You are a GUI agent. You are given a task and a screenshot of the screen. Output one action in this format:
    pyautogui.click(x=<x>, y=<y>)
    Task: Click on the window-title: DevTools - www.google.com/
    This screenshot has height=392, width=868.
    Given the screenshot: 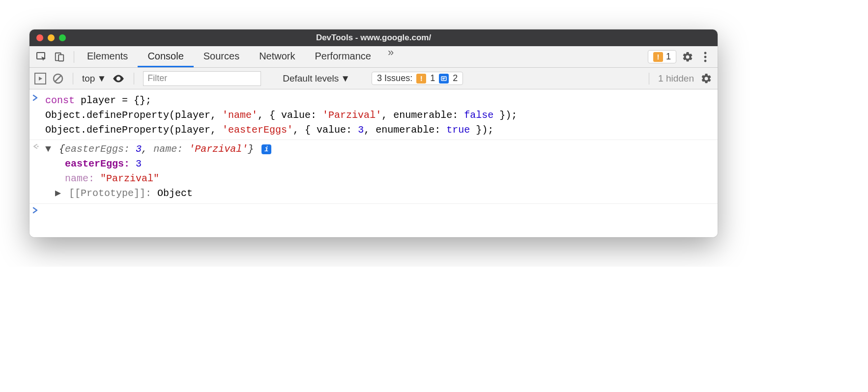 What is the action you would take?
    pyautogui.click(x=374, y=38)
    